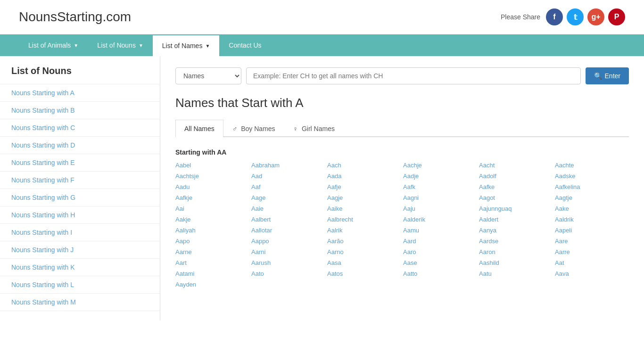  I want to click on name-link: Aava, so click(592, 273).